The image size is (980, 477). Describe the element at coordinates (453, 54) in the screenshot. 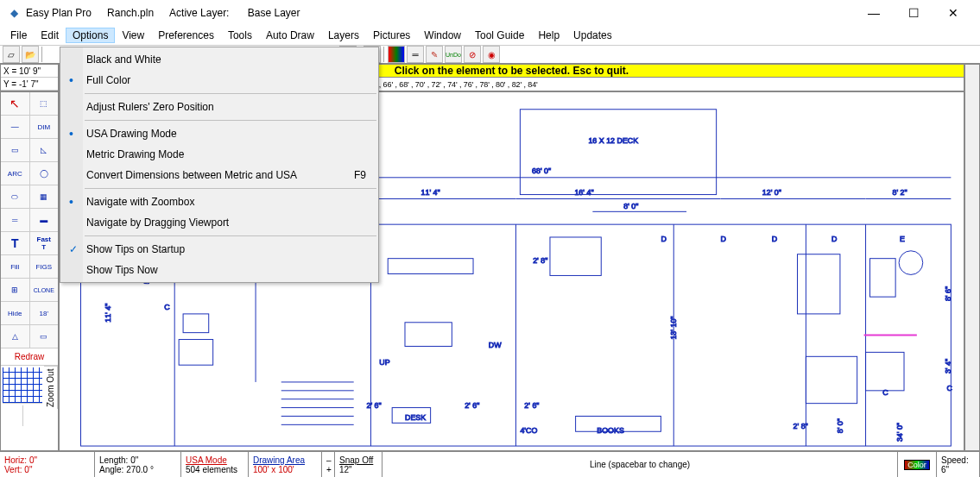

I see `tb-undo: UnDo` at that location.